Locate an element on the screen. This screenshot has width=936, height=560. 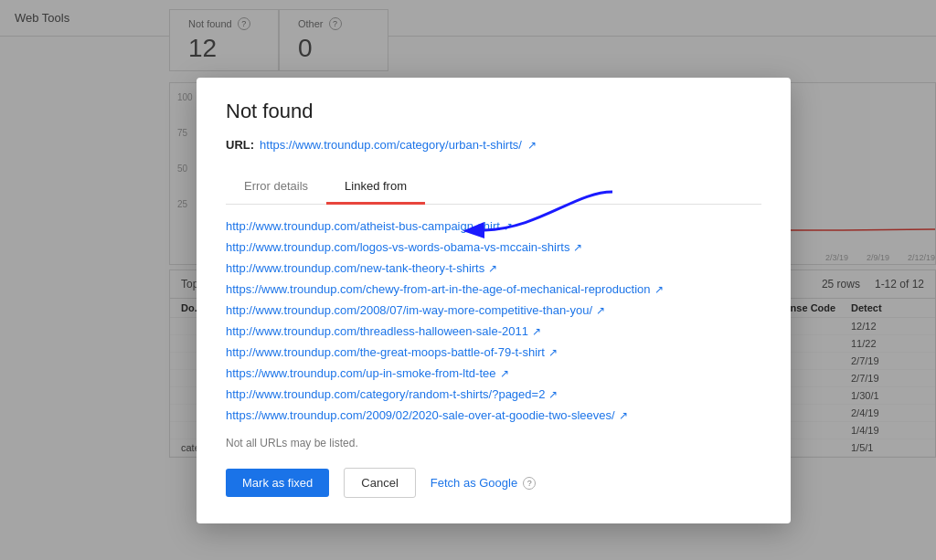
list-item: http://www.troundup.com/category/random-… is located at coordinates (494, 395).